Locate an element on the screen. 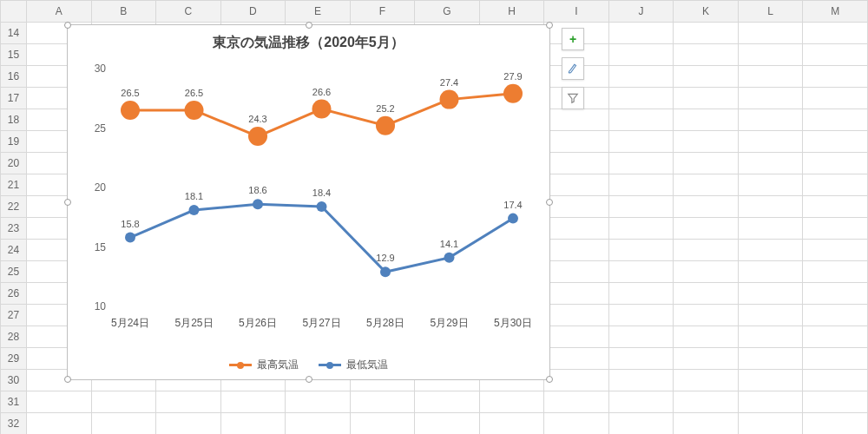  col-header-M: M is located at coordinates (835, 12).